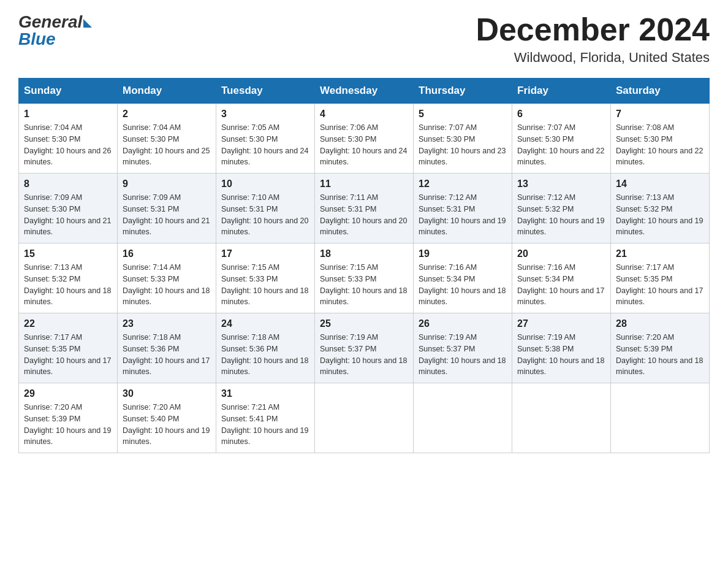 The height and width of the screenshot is (563, 728). I want to click on calendar-day-cell: 24Sunrise: 7:18 AMSunset: 5:36 PMDayligh…, so click(266, 348).